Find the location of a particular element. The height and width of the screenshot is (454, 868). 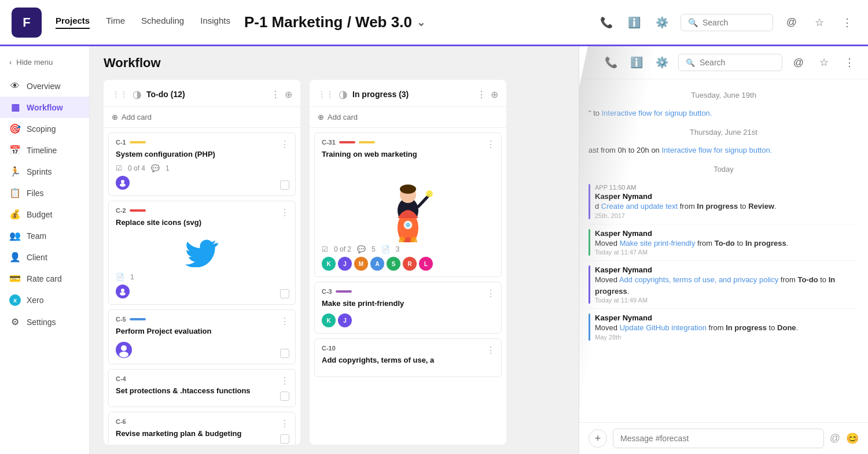

rp-more-icon: ⋮ is located at coordinates (849, 62).